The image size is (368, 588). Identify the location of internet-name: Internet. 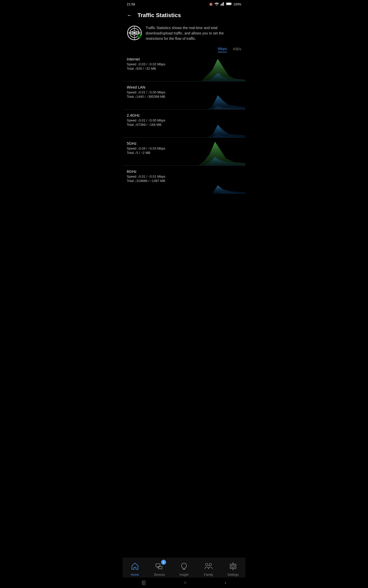
(184, 59).